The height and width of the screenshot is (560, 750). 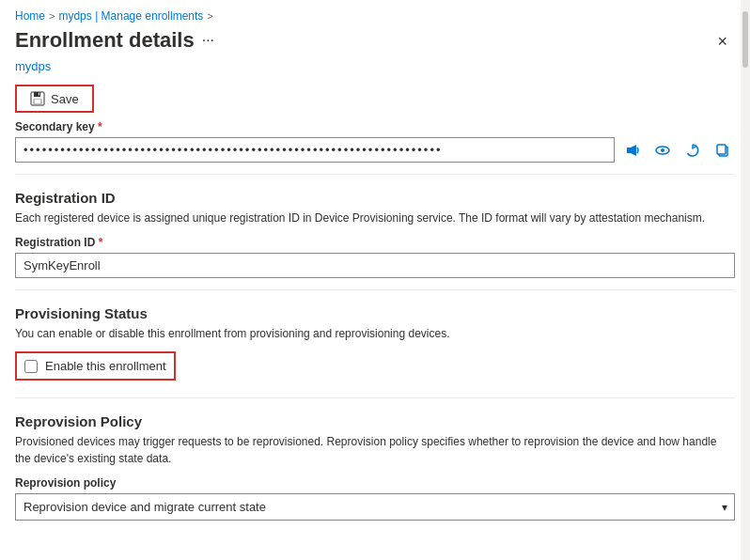 I want to click on save-label: Save, so click(x=65, y=100).